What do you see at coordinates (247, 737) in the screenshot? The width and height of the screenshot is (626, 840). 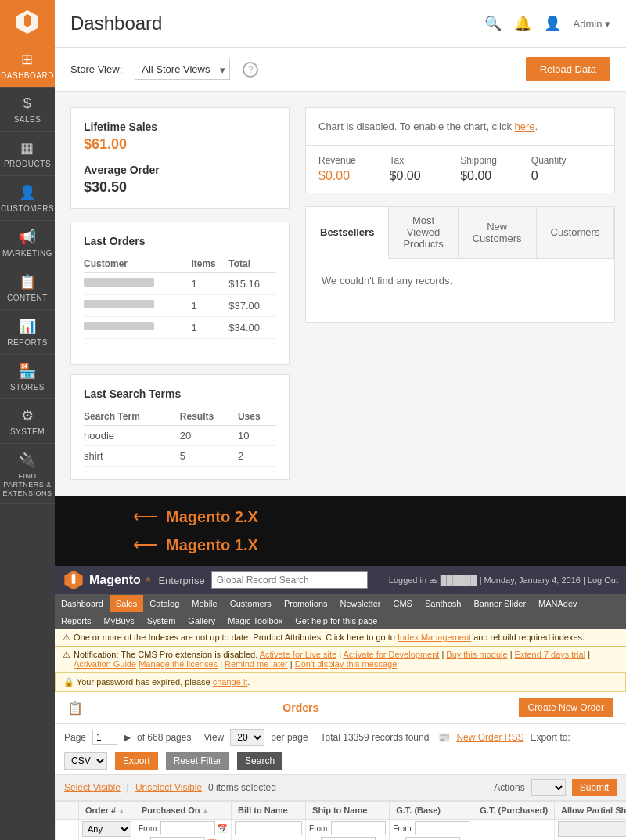 I see `per-page-select: 20` at bounding box center [247, 737].